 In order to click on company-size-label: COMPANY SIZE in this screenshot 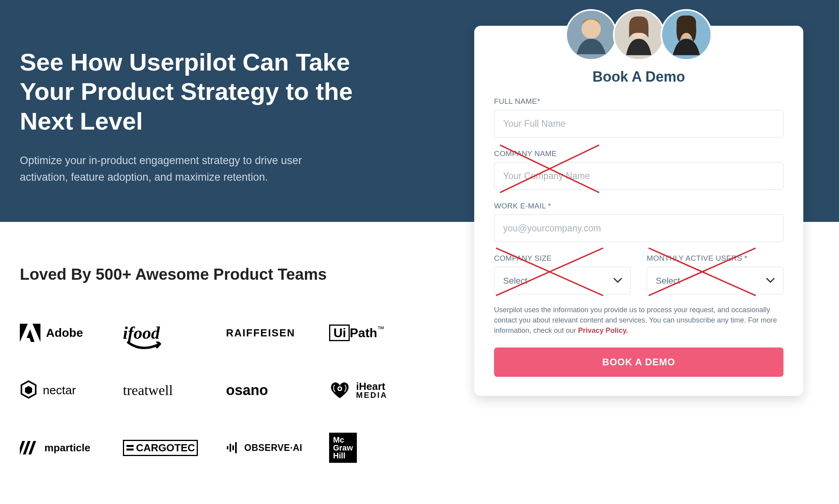, I will do `click(562, 258)`.